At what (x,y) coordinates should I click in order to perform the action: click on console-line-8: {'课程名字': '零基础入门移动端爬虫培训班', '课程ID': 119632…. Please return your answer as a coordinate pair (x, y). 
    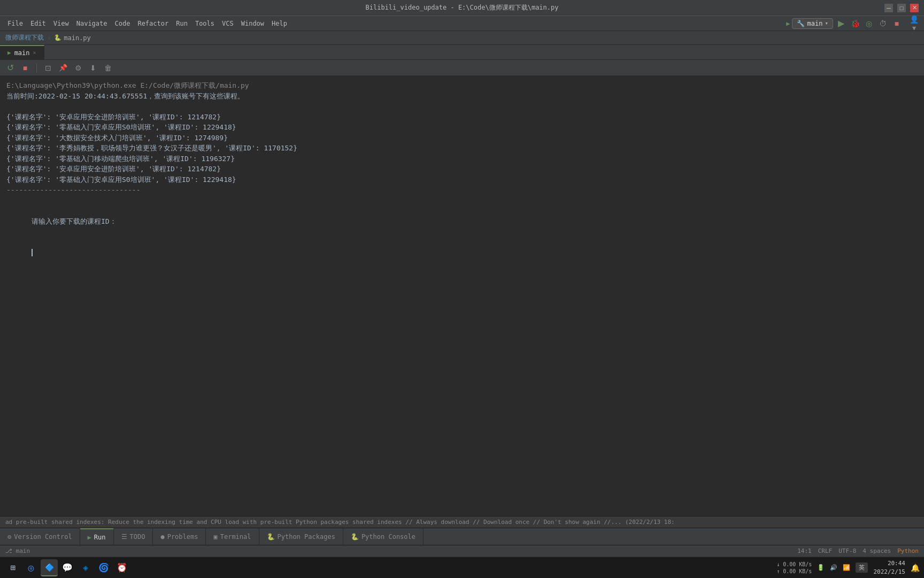
    Looking at the image, I should click on (462, 159).